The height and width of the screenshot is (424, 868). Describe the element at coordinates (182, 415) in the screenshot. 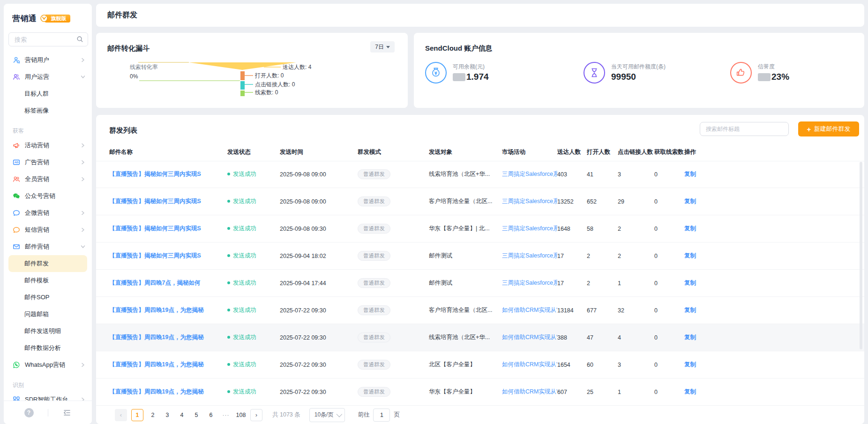

I see `page-number-4: 4` at that location.